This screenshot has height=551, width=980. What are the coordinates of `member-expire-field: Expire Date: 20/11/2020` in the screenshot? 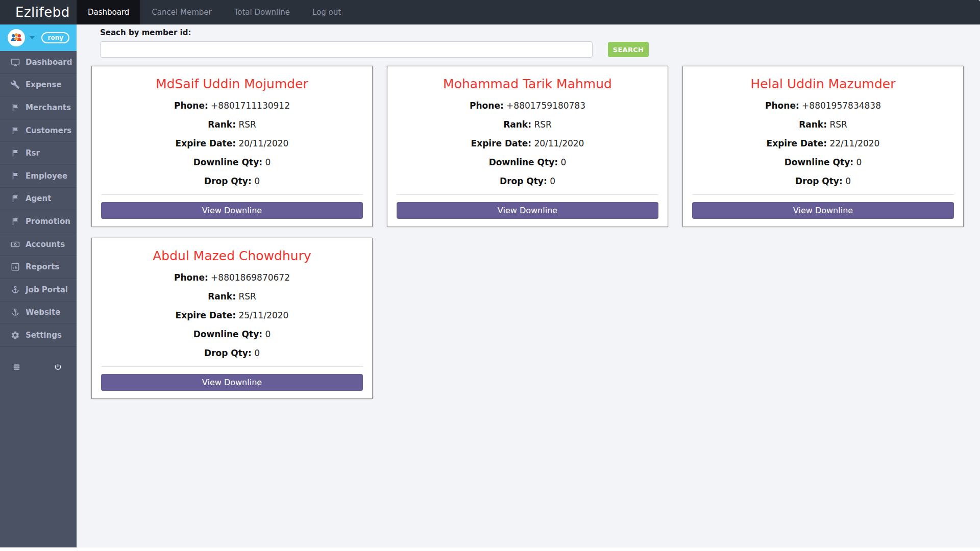 It's located at (232, 143).